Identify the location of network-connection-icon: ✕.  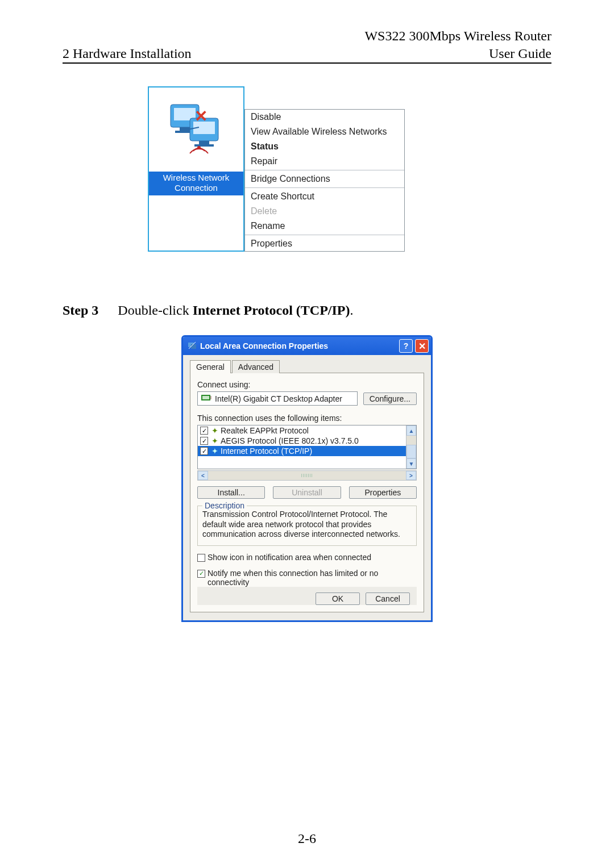
(196, 130).